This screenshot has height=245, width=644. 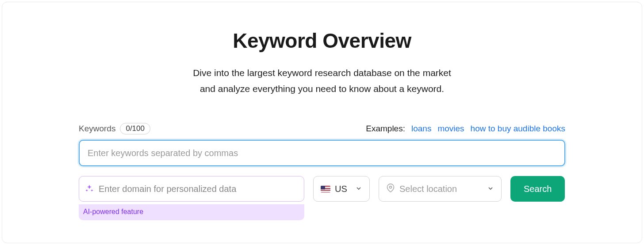 What do you see at coordinates (440, 189) in the screenshot?
I see `location-selector: Select location` at bounding box center [440, 189].